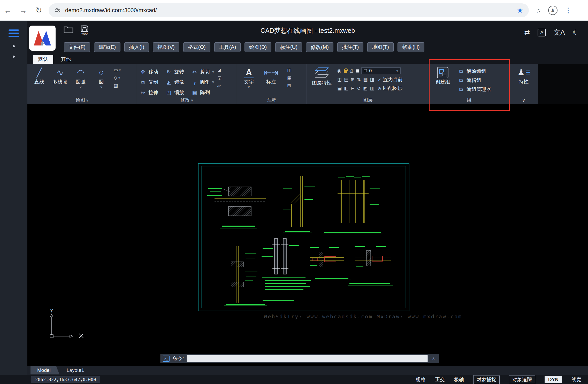 This screenshot has width=588, height=384. What do you see at coordinates (271, 81) in the screenshot?
I see `dimension-tool-button: ⇤⇥ 标注` at bounding box center [271, 81].